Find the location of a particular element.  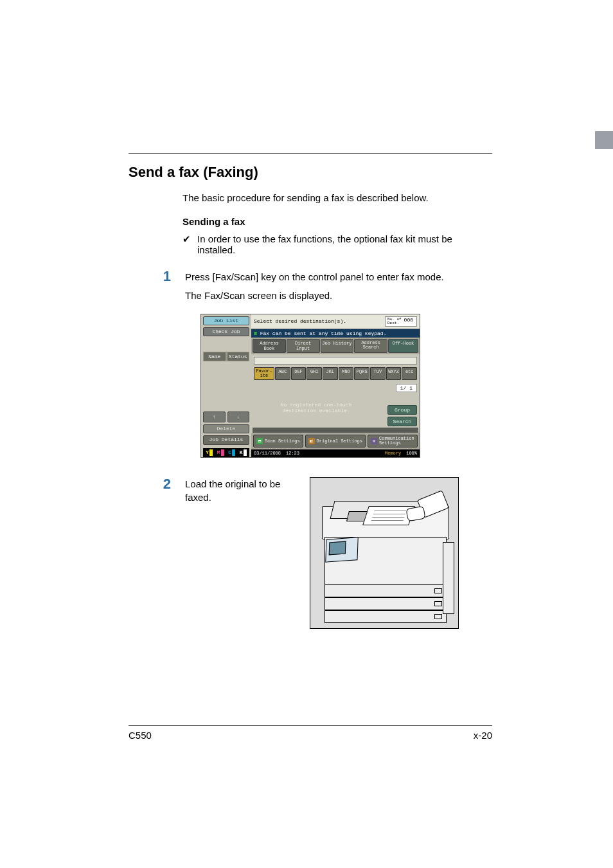

empty-msg-line-2: destination available. is located at coordinates (316, 411).